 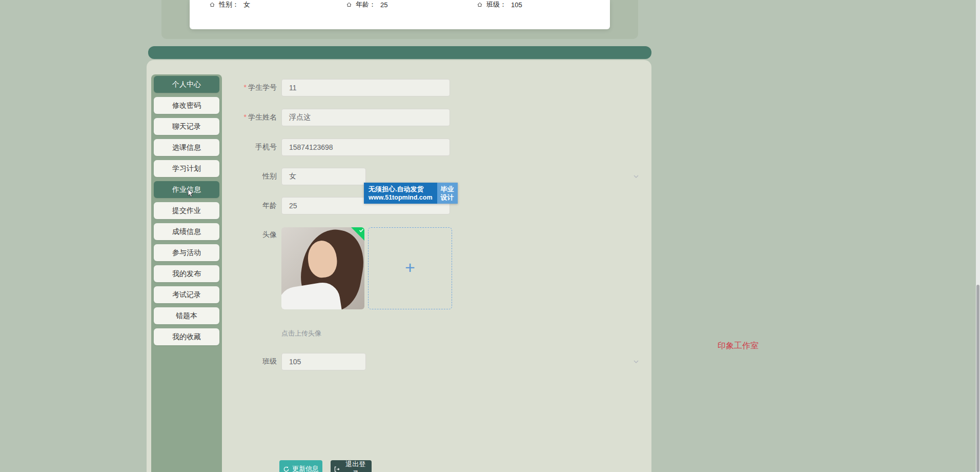 What do you see at coordinates (283, 176) in the screenshot?
I see `gender-row: 性别 女` at bounding box center [283, 176].